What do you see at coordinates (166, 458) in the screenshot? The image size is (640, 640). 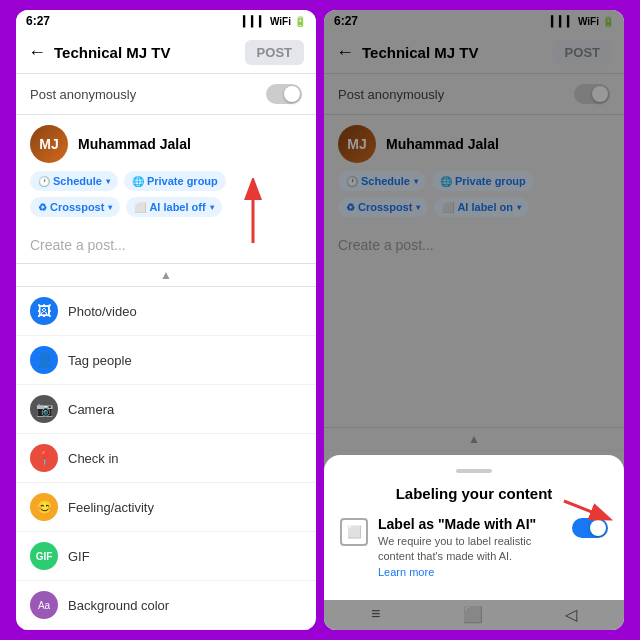 I see `checkin-item: 📍 Check in` at bounding box center [166, 458].